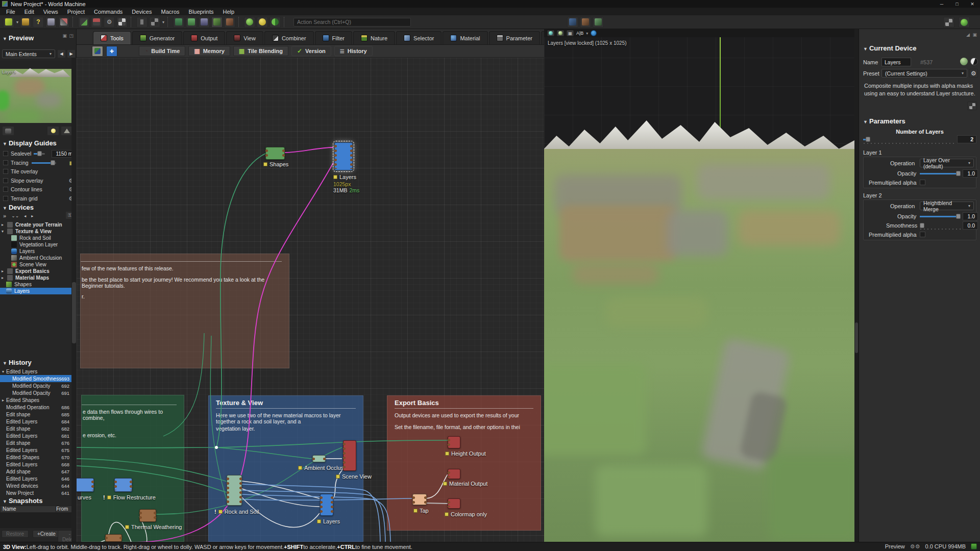  What do you see at coordinates (64, 22) in the screenshot?
I see `wire-tool-icon` at bounding box center [64, 22].